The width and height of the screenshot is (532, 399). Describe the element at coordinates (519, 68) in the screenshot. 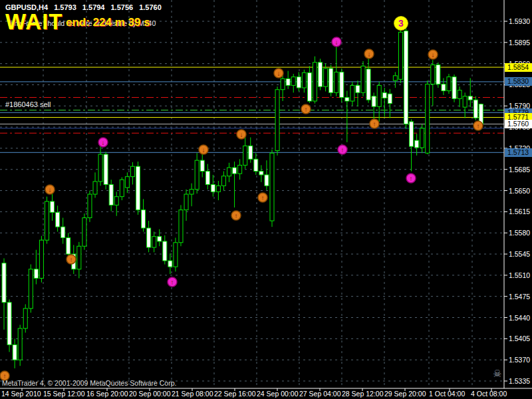

I see `price-badge: 1.5854` at that location.